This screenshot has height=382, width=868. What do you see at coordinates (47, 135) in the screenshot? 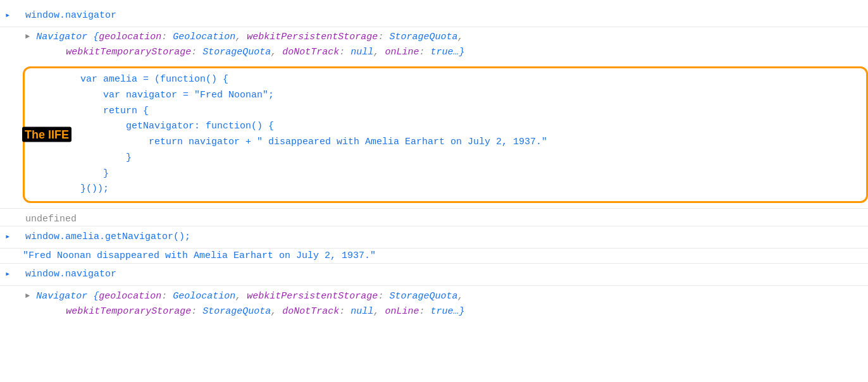
I see `iife-label-text: The IIFE` at bounding box center [47, 135].